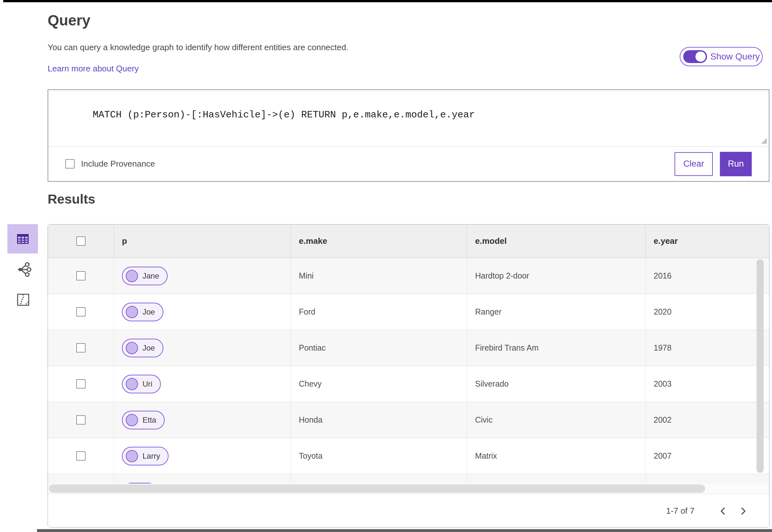 The width and height of the screenshot is (772, 532). Describe the element at coordinates (118, 164) in the screenshot. I see `include-provenance-label: Include Provenance` at that location.